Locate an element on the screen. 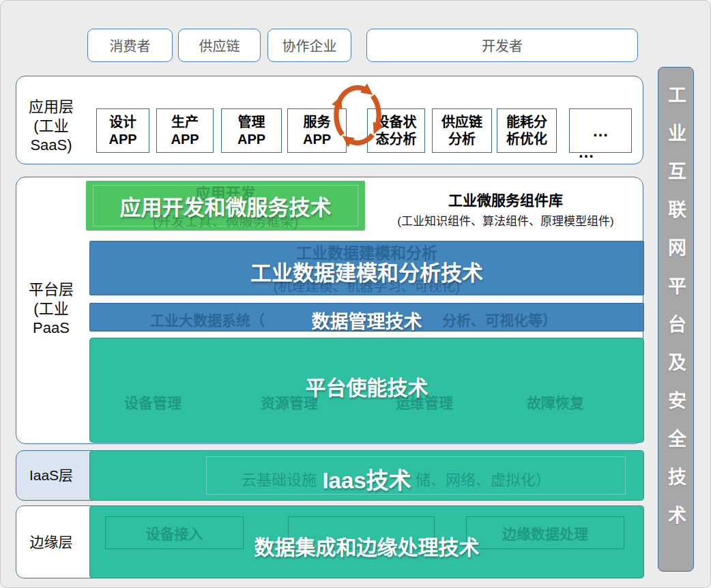  edge-title: 数据集成和边缘处理技术 is located at coordinates (367, 546).